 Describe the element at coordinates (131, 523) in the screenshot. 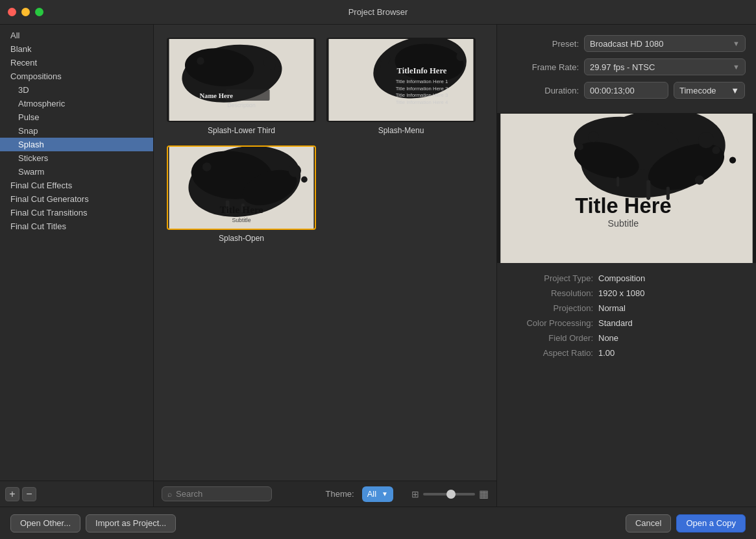

I see `import-as-project-button: Import as Project...` at that location.